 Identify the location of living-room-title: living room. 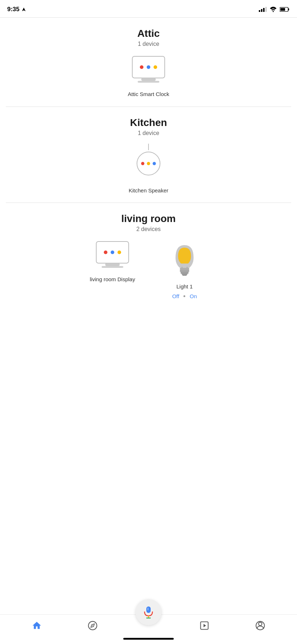
(148, 219).